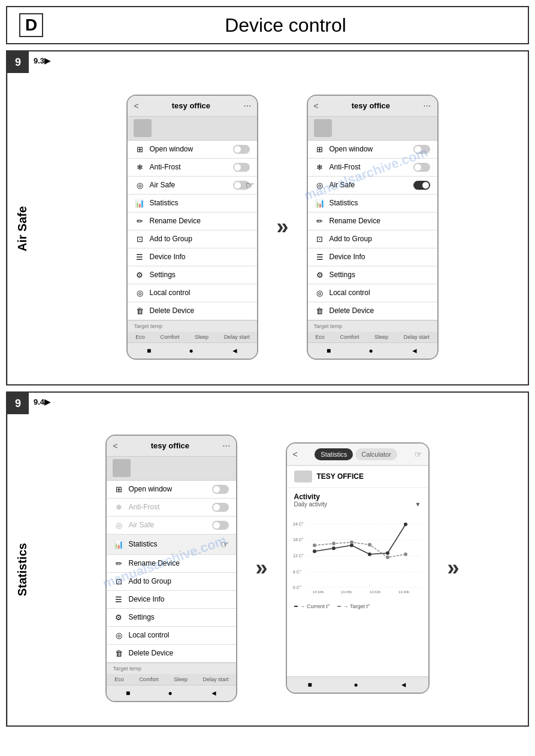 This screenshot has height=756, width=535. What do you see at coordinates (171, 526) in the screenshot?
I see `menu-air-safe-3: ◎ Air Safe` at bounding box center [171, 526].